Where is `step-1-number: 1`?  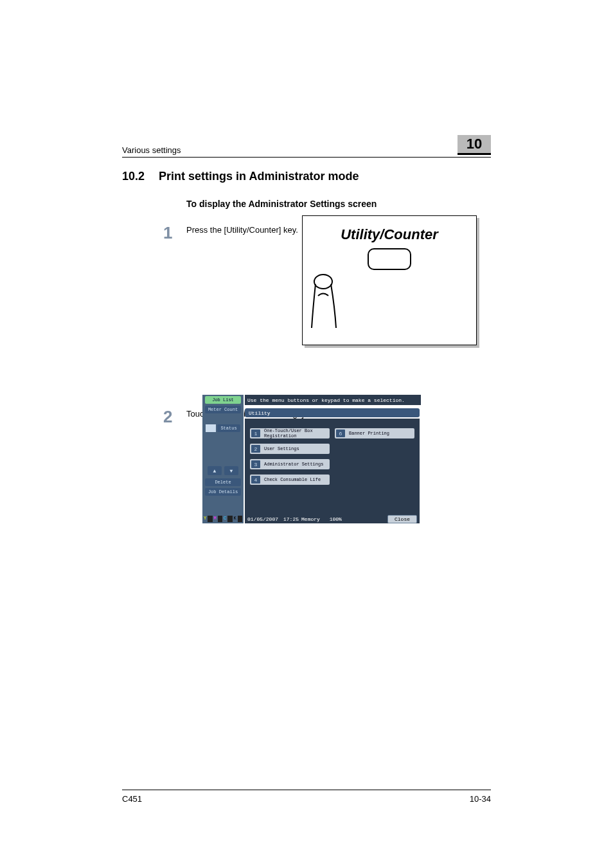
step-1-number: 1 is located at coordinates (175, 233).